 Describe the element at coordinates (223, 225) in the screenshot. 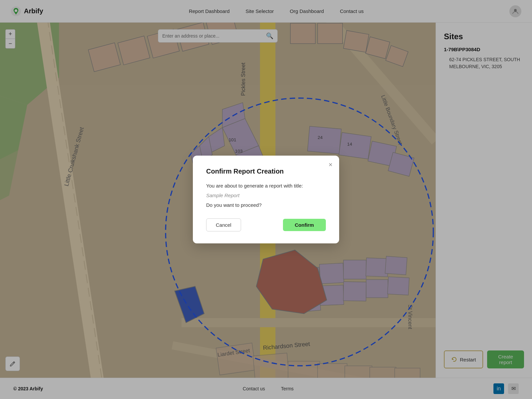

I see `cancel-button: Cancel` at that location.